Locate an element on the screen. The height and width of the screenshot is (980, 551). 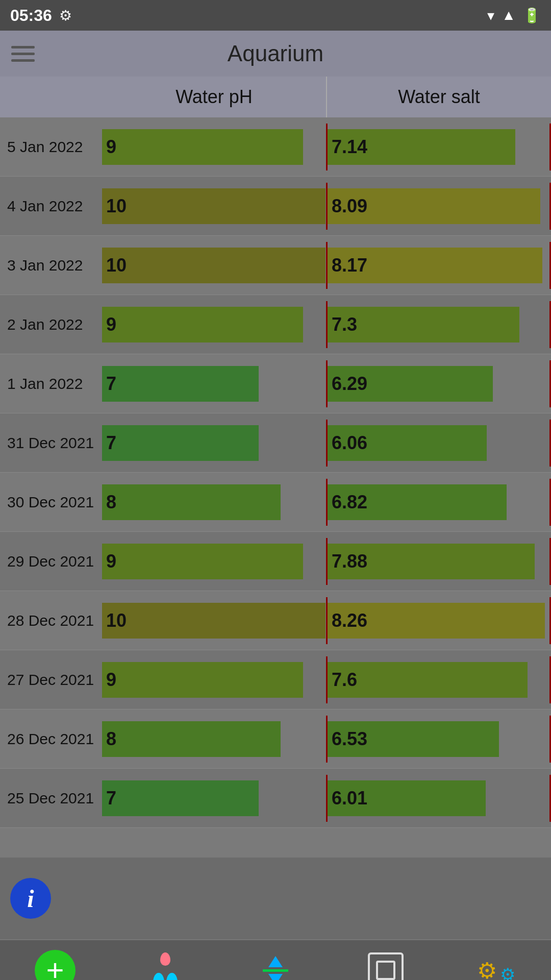
salt-cell: 7.6 is located at coordinates (439, 680).